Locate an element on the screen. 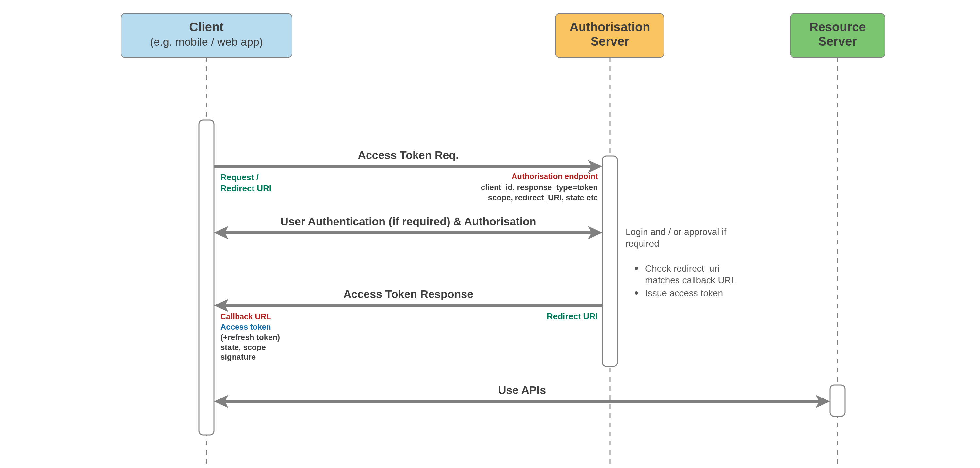  note-authorisation-endpoint: Authorisation endpoint is located at coordinates (555, 176).